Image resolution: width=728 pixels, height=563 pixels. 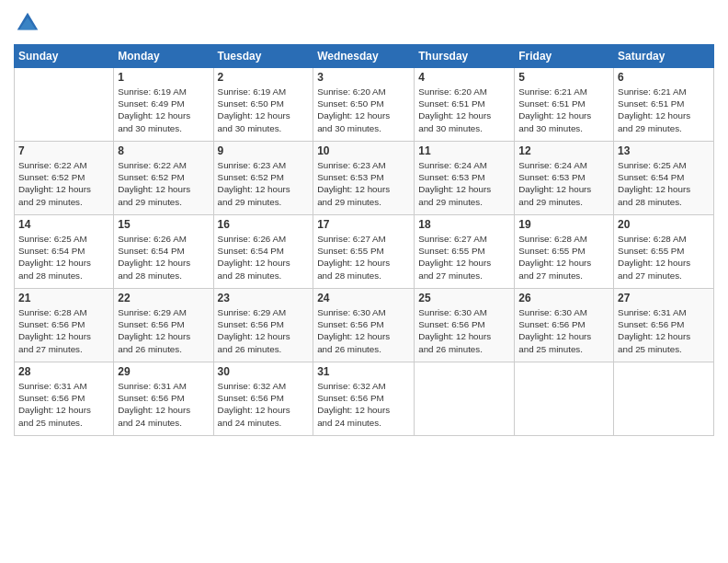 I want to click on day-number: 18, so click(x=464, y=224).